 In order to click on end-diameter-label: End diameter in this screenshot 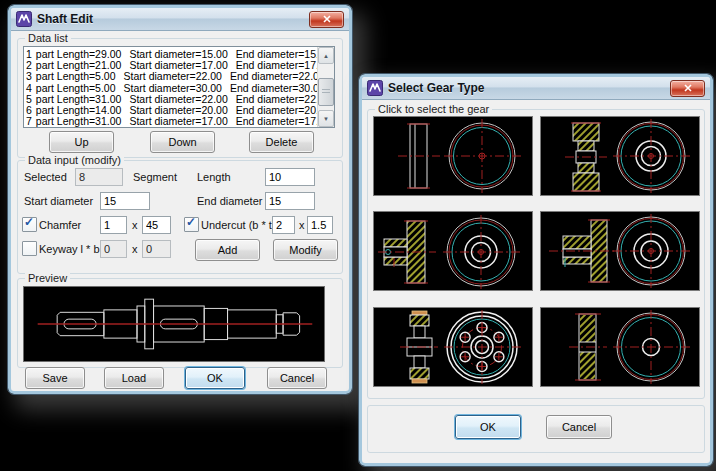, I will do `click(230, 201)`.